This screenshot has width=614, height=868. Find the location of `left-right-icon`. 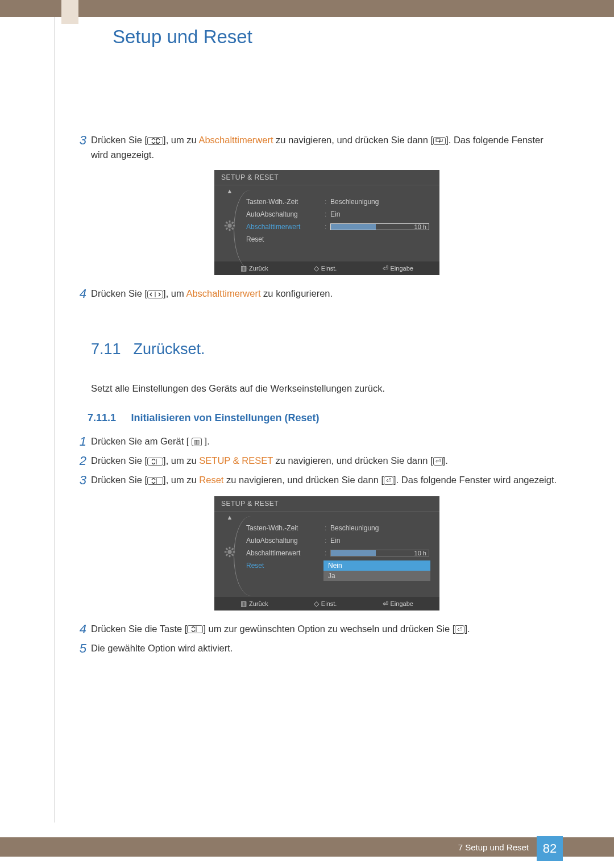

left-right-icon is located at coordinates (155, 294).